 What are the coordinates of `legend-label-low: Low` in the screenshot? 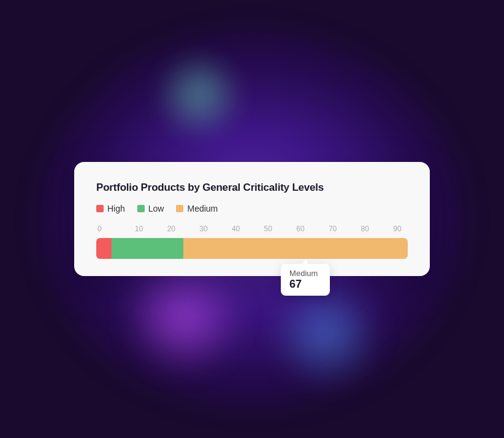 It's located at (156, 209).